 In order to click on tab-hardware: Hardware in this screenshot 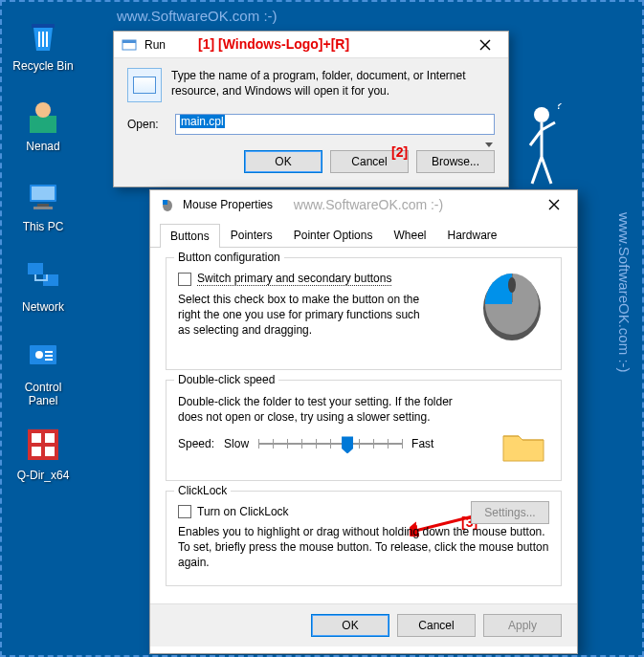, I will do `click(472, 235)`.